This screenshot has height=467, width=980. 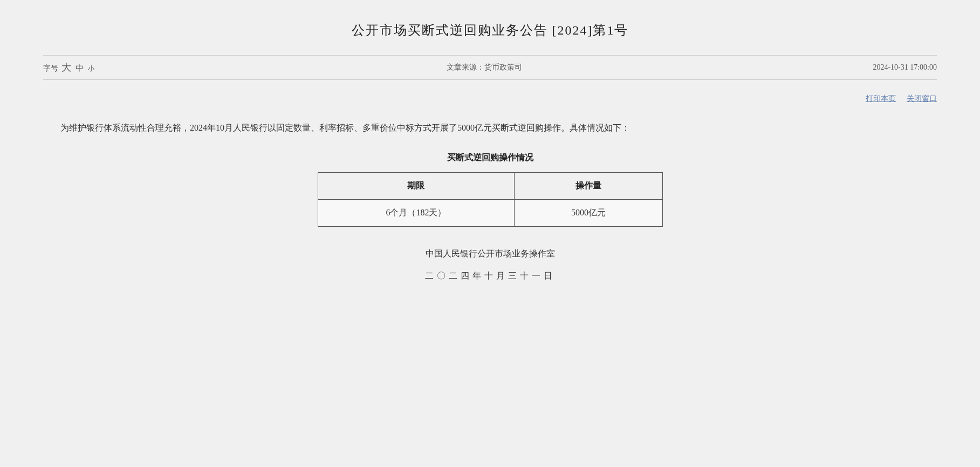 I want to click on print-button: 打印本页, so click(x=881, y=99).